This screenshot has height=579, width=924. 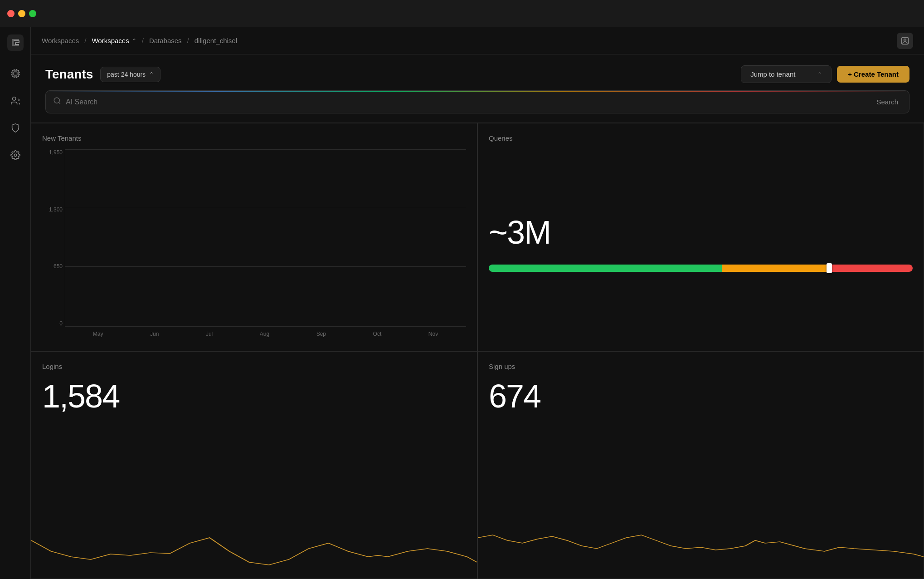 I want to click on logins-value: 1,584, so click(x=254, y=396).